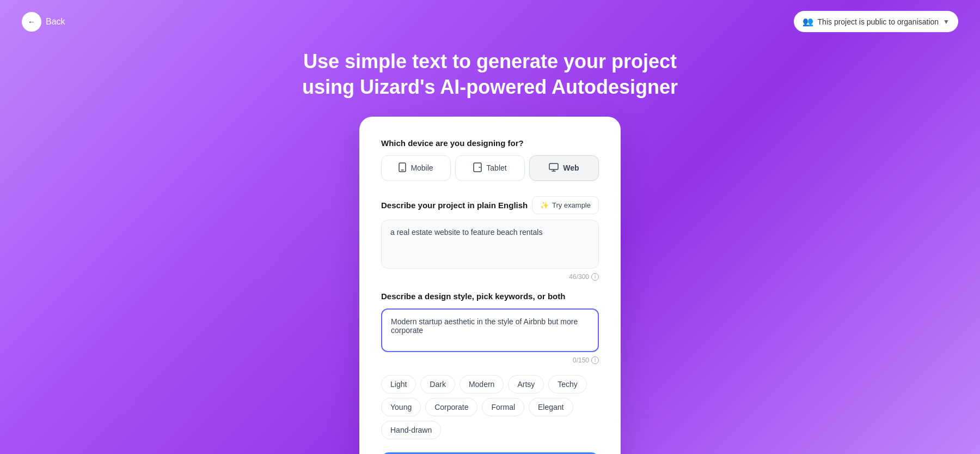  I want to click on try-example-button: ✨ Try example, so click(565, 205).